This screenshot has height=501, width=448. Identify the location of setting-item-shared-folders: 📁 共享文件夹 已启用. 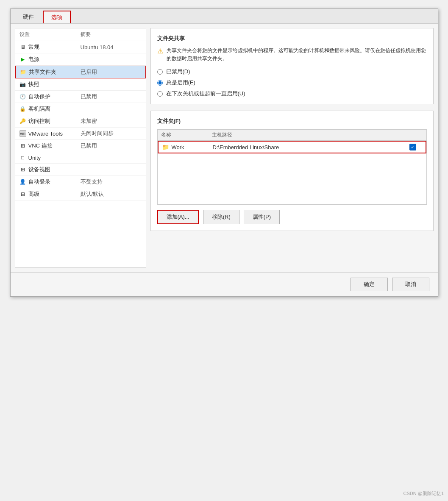
(81, 72).